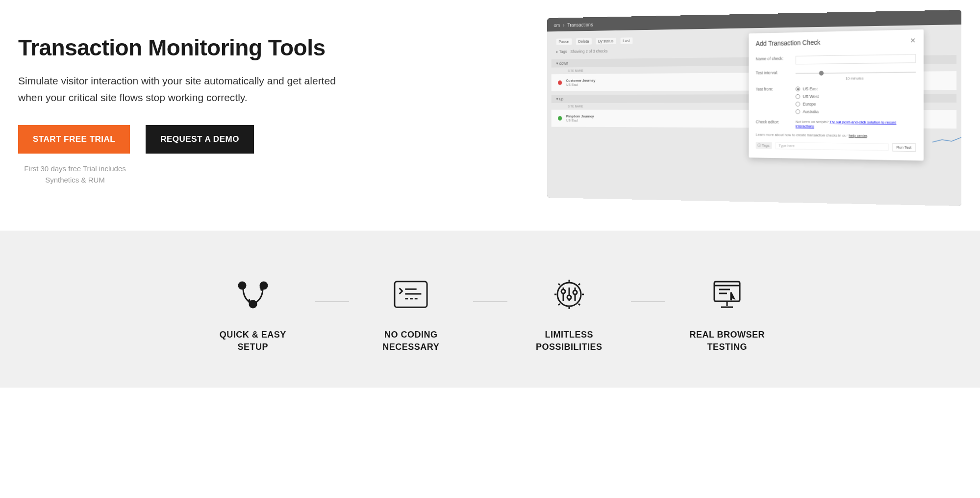  I want to click on feature-label: REAL BROWSERTESTING, so click(727, 341).